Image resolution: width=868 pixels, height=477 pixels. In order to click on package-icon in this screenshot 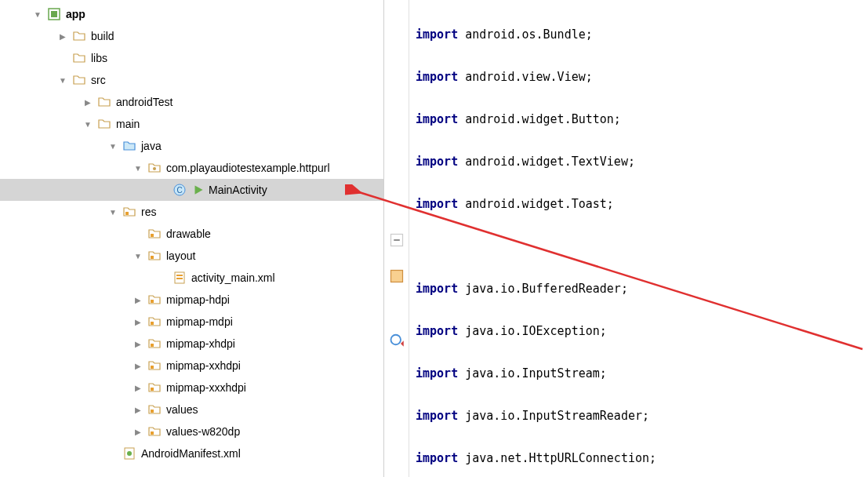, I will do `click(154, 168)`.